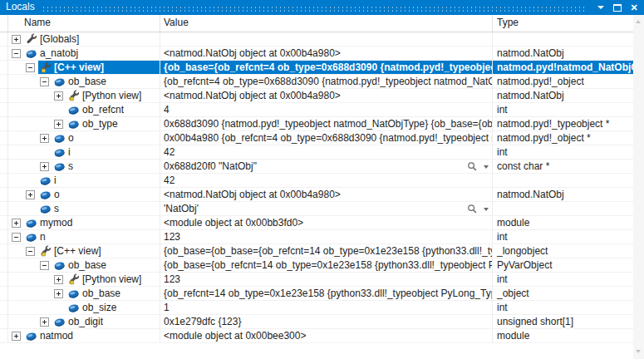 This screenshot has height=359, width=644. Describe the element at coordinates (638, 187) in the screenshot. I see `vertical-scrollbar` at that location.